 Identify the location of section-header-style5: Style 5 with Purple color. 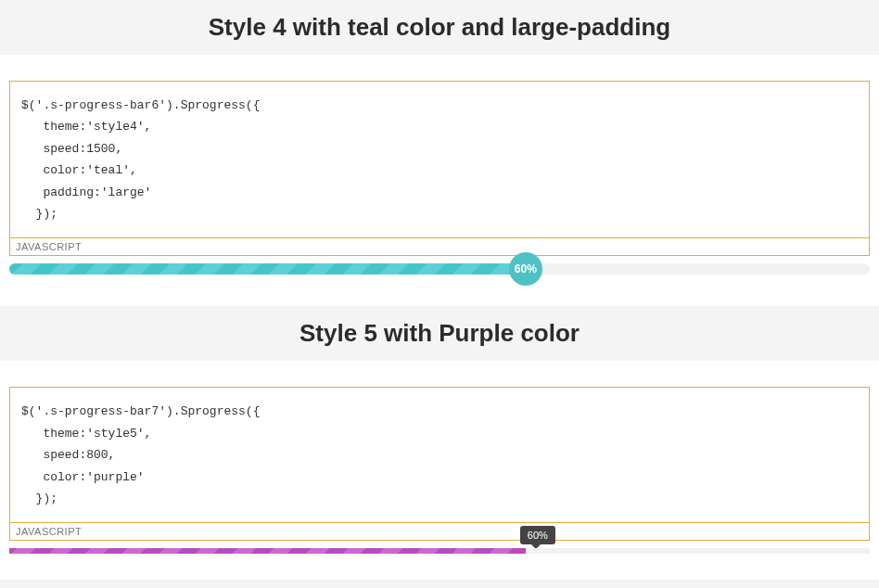
(440, 334).